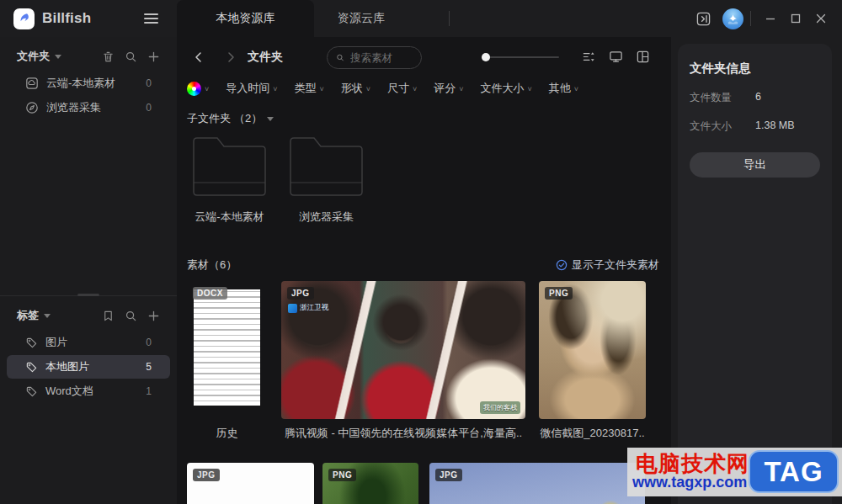 The height and width of the screenshot is (504, 842). I want to click on subfolder-card: 浏览器采集, so click(327, 178).